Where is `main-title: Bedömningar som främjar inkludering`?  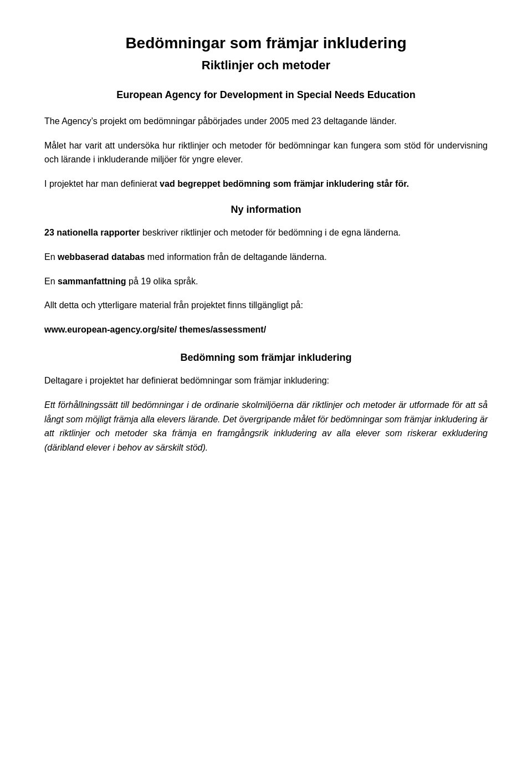
main-title: Bedömningar som främjar inkludering is located at coordinates (266, 43).